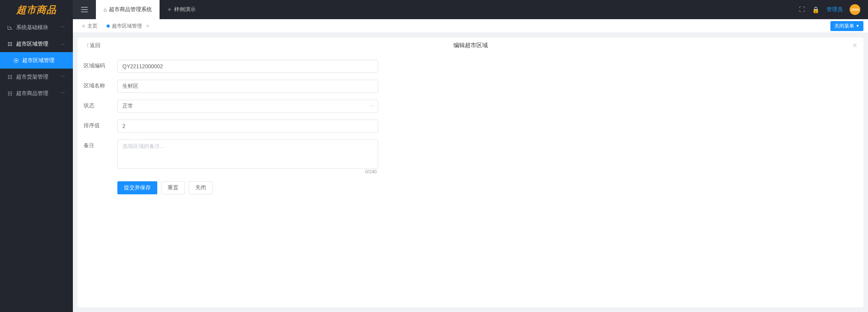  I want to click on sidebar-subitem-label: 超市区域管理, so click(38, 61).